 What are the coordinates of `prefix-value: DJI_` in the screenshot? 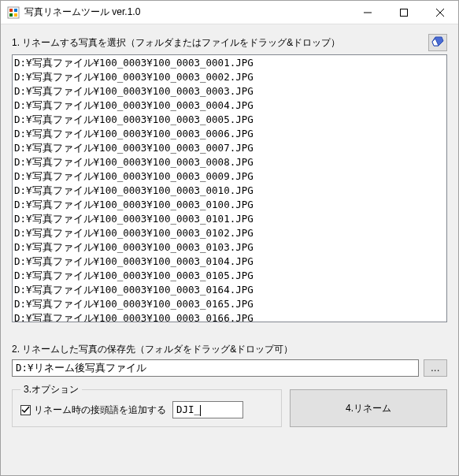 It's located at (188, 410).